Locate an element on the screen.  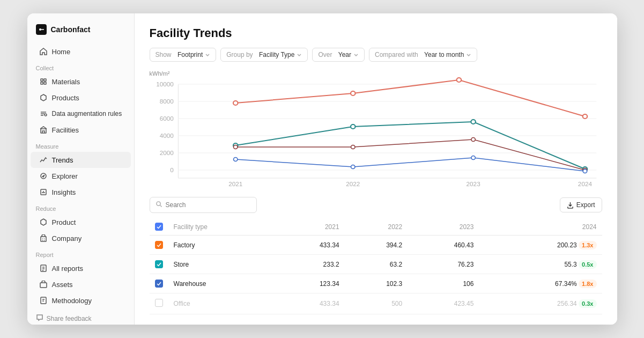
col-header-2022: 2022 is located at coordinates (376, 227).